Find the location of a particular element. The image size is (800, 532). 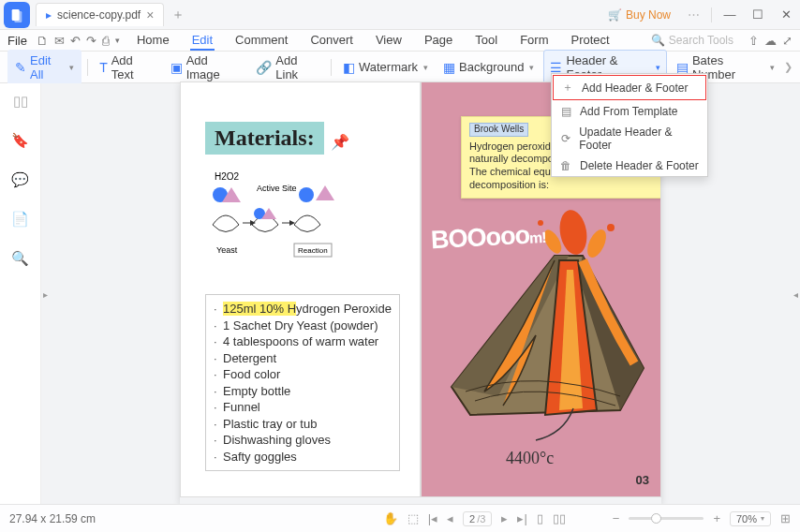

tab-edit: Edit is located at coordinates (202, 41).